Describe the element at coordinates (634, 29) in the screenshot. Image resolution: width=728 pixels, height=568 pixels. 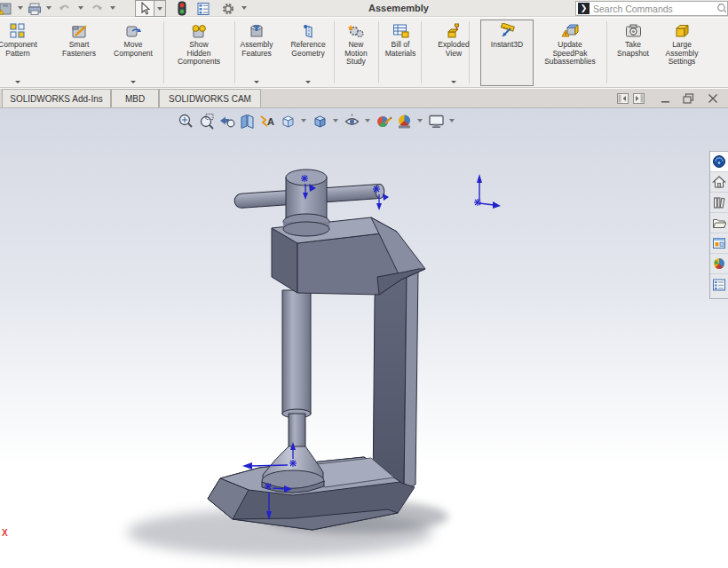
I see `take-snapshot-icon` at that location.